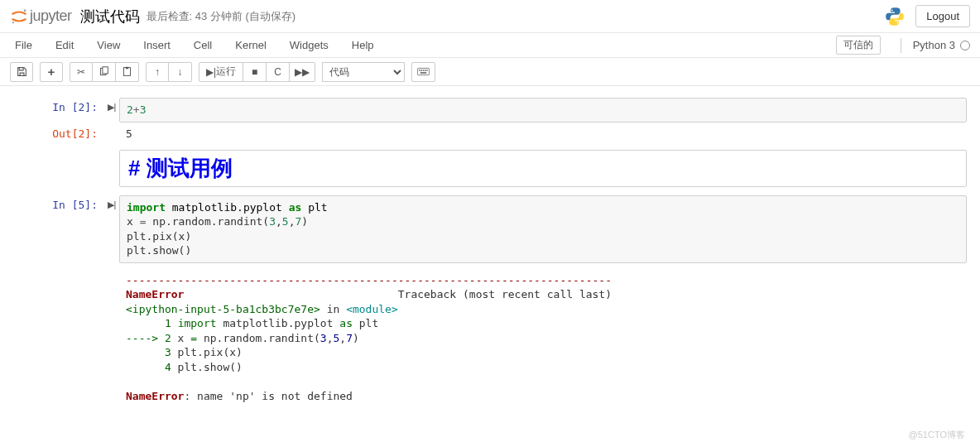 Image resolution: width=980 pixels, height=442 pixels. Describe the element at coordinates (543, 134) in the screenshot. I see `output-text: 5` at that location.